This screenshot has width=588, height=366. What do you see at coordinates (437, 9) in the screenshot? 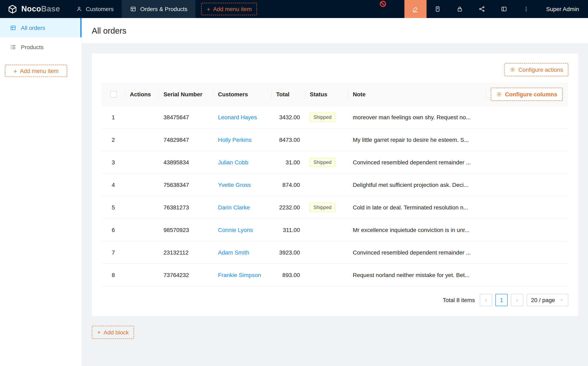
I see `document-button` at bounding box center [437, 9].